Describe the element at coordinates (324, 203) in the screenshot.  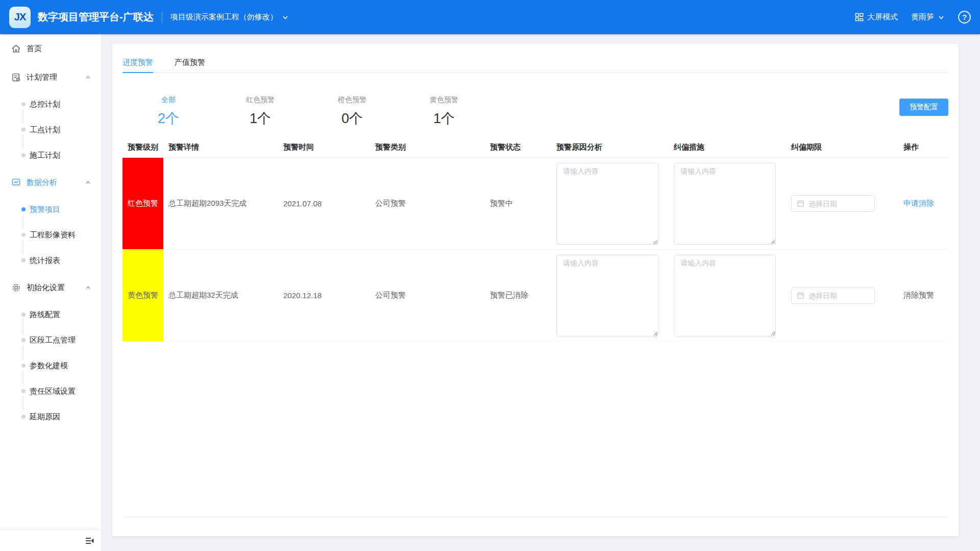
I see `warning-time-cell: 2021.07.08` at that location.